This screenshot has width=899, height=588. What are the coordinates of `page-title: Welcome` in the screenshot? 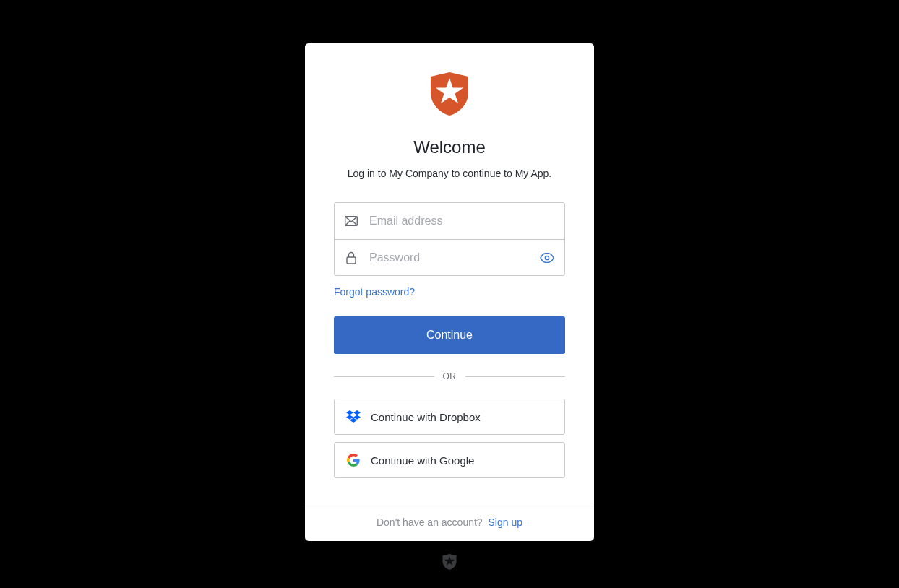 It's located at (450, 147).